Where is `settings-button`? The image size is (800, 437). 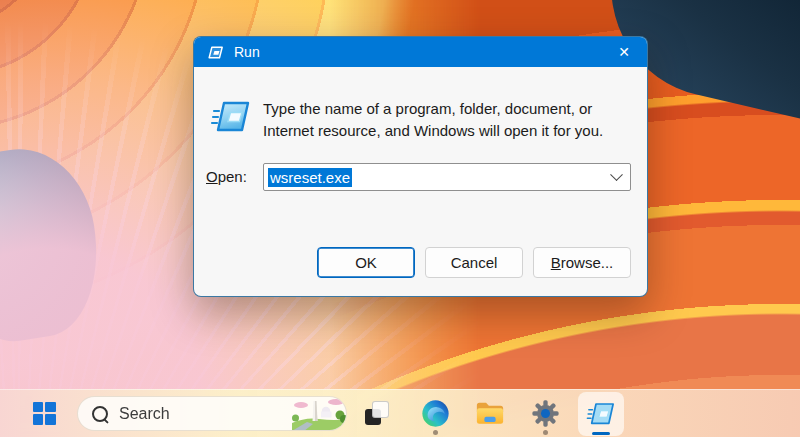
settings-button is located at coordinates (545, 413).